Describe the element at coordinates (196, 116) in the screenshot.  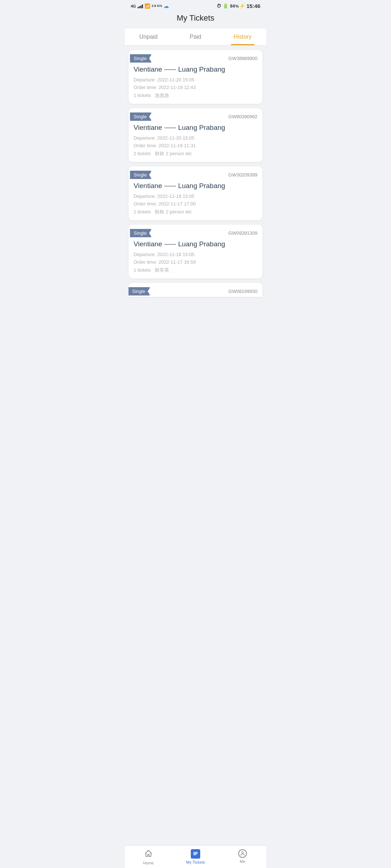
I see `card-header: Single GW80390992` at that location.